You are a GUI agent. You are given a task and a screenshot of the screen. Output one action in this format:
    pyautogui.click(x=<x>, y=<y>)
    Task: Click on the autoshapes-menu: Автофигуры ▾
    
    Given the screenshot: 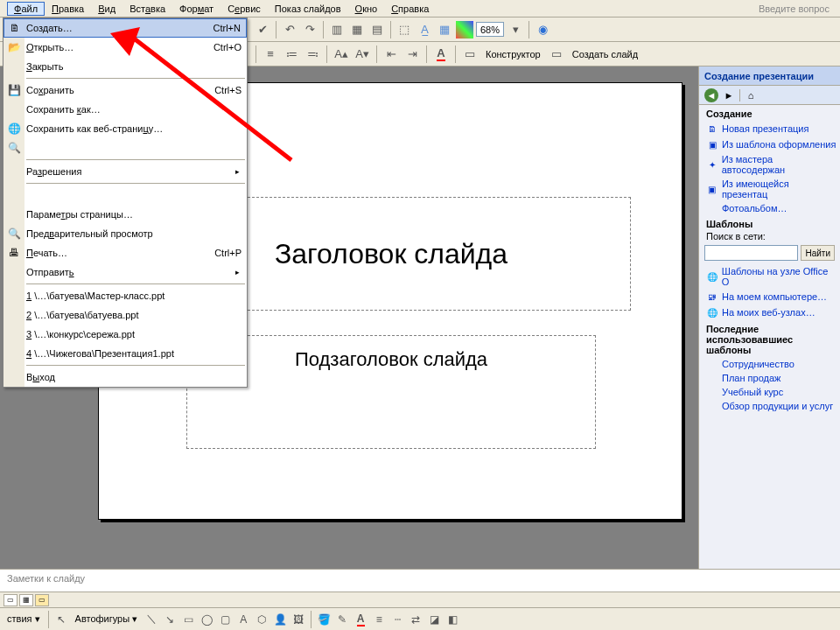 What is the action you would take?
    pyautogui.click(x=107, y=620)
    